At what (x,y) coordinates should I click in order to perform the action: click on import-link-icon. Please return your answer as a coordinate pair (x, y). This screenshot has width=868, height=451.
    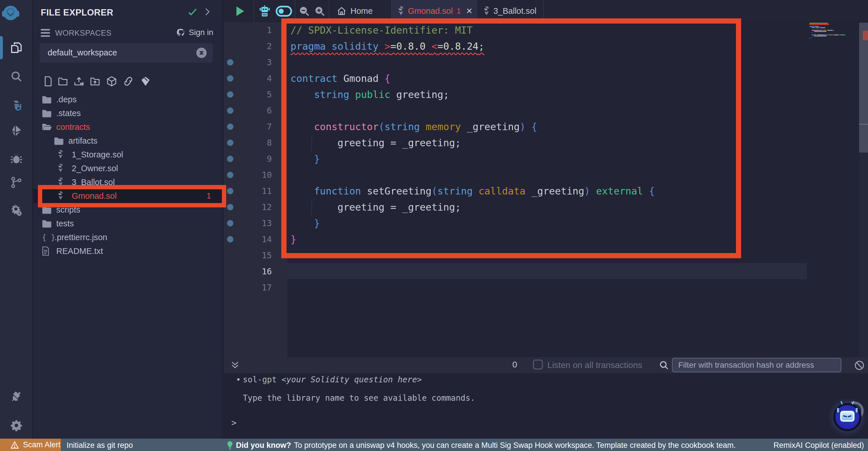
    Looking at the image, I should click on (128, 81).